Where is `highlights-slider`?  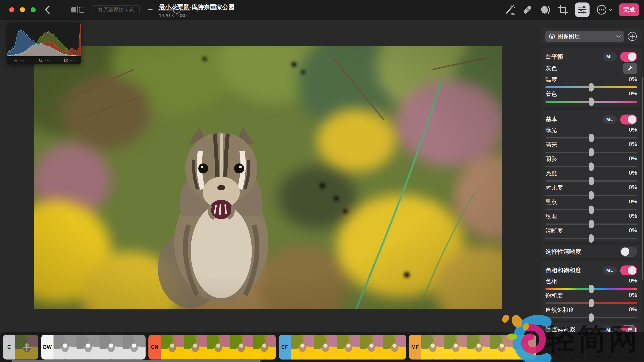
highlights-slider is located at coordinates (591, 152).